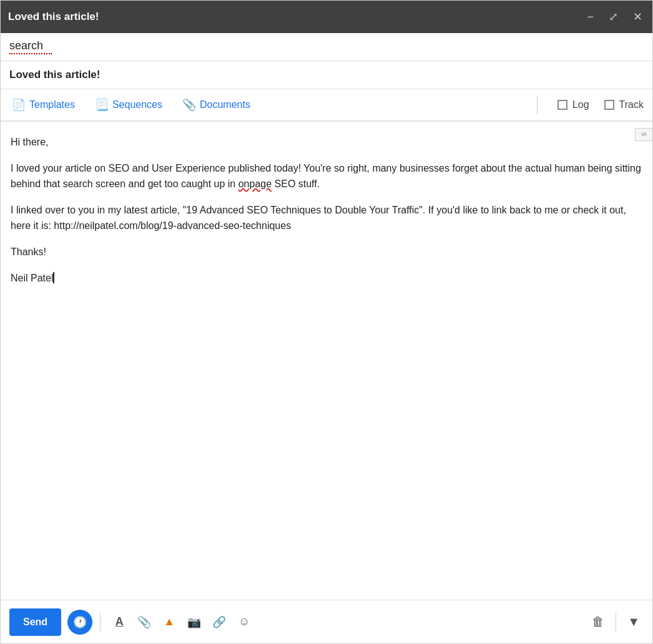 The image size is (653, 644). What do you see at coordinates (216, 105) in the screenshot?
I see `documents-button: 📎 Documents` at bounding box center [216, 105].